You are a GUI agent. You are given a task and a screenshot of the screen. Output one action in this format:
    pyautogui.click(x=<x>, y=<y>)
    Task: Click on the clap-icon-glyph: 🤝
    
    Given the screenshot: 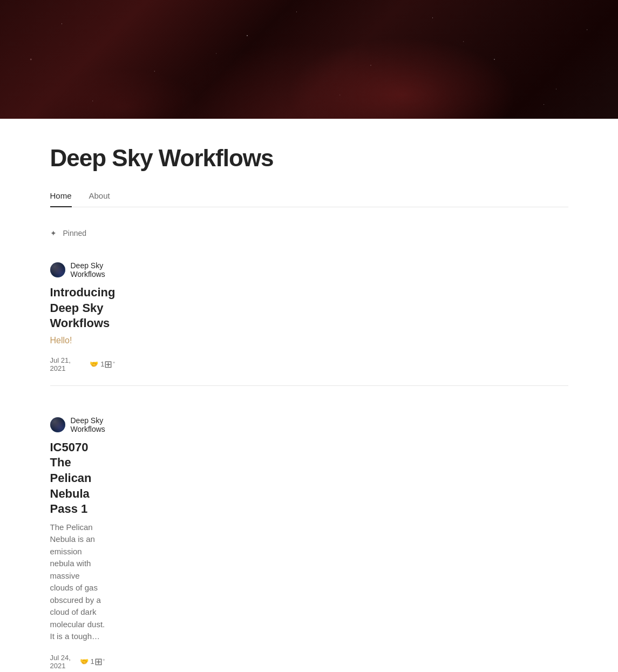 What is the action you would take?
    pyautogui.click(x=94, y=364)
    